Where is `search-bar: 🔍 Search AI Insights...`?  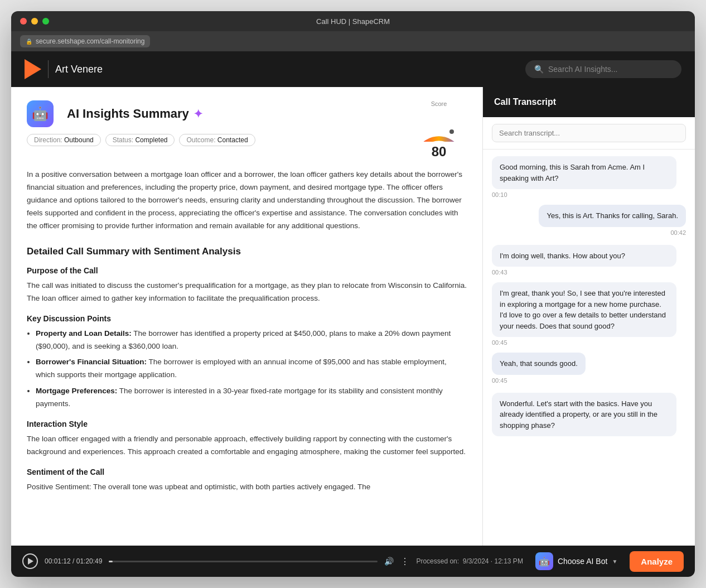 search-bar: 🔍 Search AI Insights... is located at coordinates (603, 69).